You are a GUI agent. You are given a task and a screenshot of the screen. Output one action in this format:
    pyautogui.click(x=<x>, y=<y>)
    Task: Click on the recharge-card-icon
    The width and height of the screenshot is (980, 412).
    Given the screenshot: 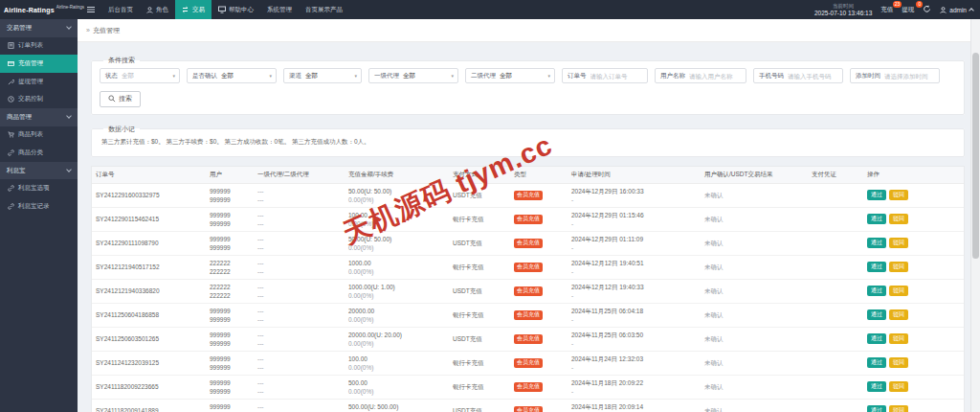 What is the action you would take?
    pyautogui.click(x=11, y=63)
    